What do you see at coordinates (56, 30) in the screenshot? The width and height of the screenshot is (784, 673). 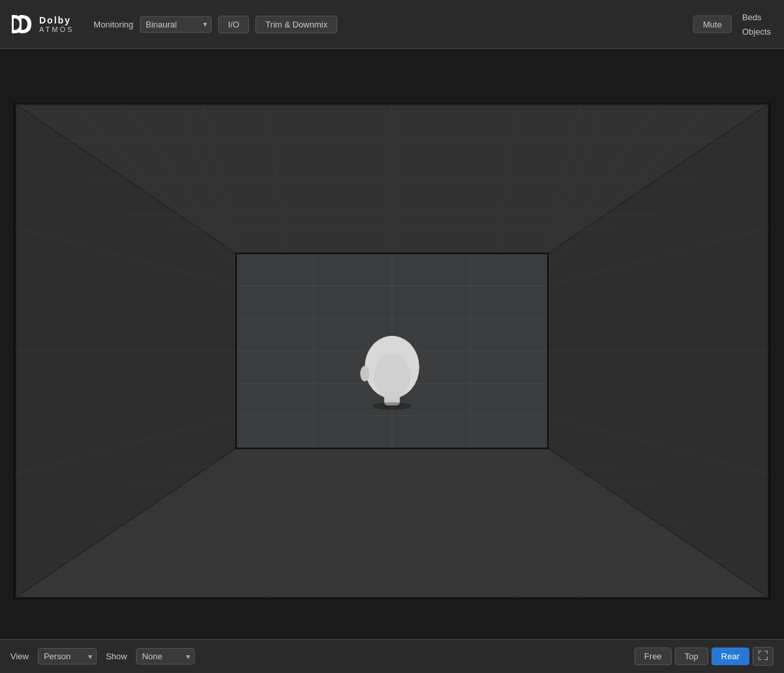 I see `logo-atmos: ATMOS` at bounding box center [56, 30].